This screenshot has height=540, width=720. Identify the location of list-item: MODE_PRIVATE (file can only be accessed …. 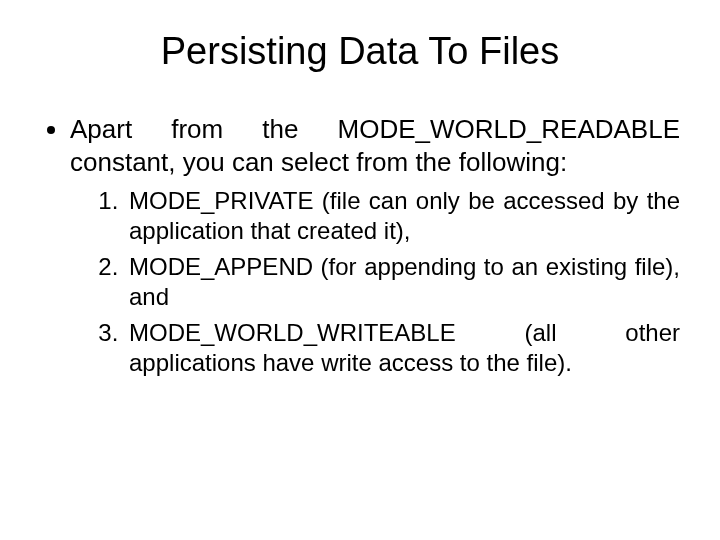
(402, 216).